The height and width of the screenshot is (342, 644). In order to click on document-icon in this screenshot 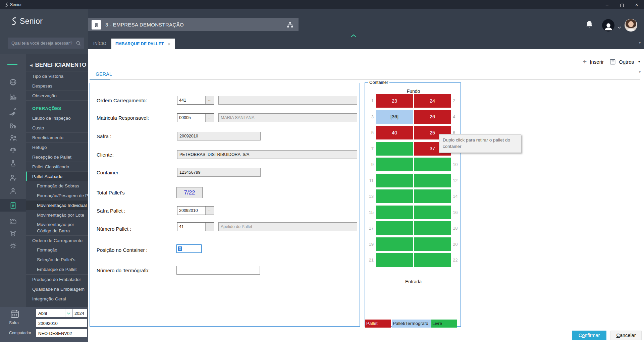, I will do `click(13, 206)`.